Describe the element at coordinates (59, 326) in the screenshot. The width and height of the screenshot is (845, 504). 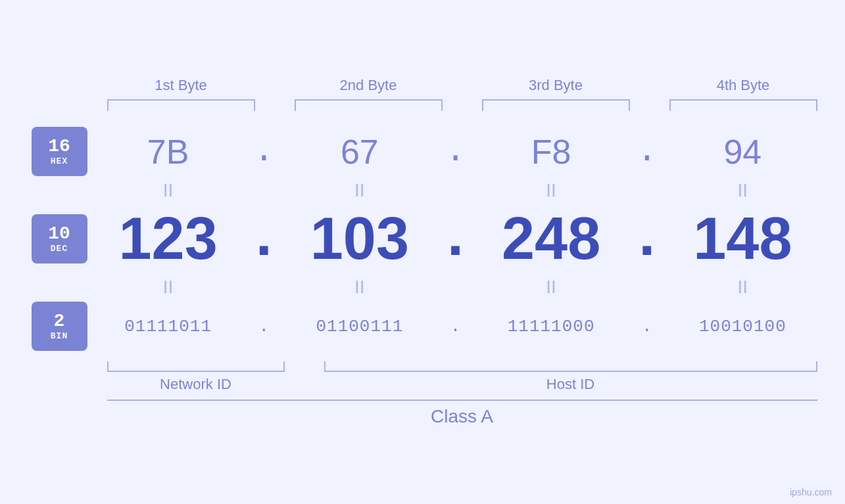
I see `bin-badge: 2 BIN` at that location.